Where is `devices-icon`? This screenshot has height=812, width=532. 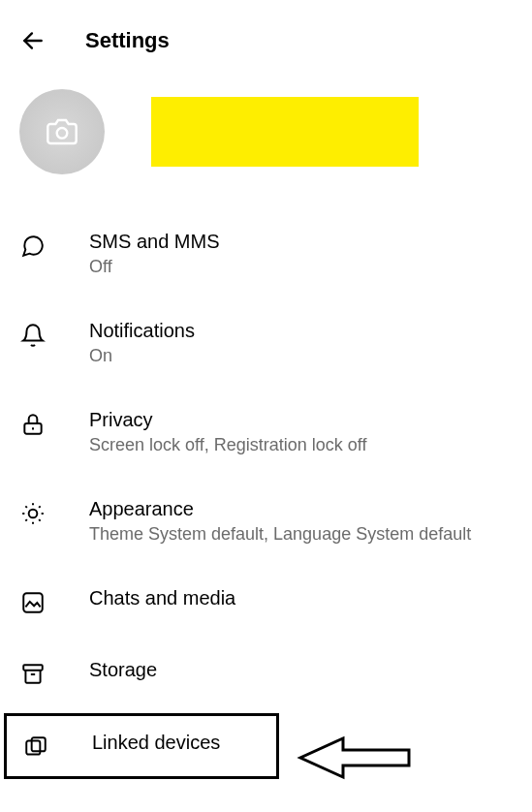
devices-icon is located at coordinates (36, 747).